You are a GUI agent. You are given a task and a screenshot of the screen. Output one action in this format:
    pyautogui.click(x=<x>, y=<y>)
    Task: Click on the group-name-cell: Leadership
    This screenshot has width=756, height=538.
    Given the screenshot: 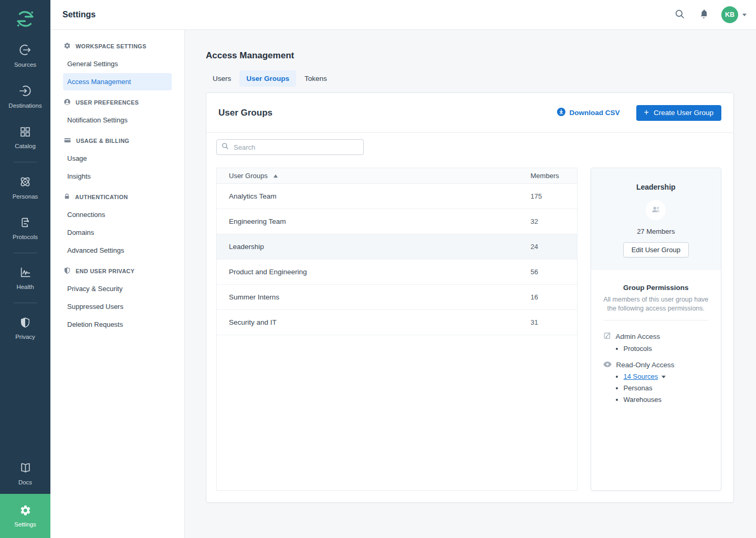 What is the action you would take?
    pyautogui.click(x=380, y=247)
    